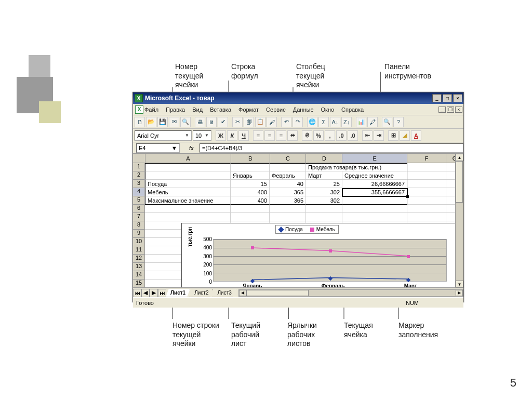  What do you see at coordinates (405, 136) in the screenshot?
I see `fill-color-button: ◢` at bounding box center [405, 136].